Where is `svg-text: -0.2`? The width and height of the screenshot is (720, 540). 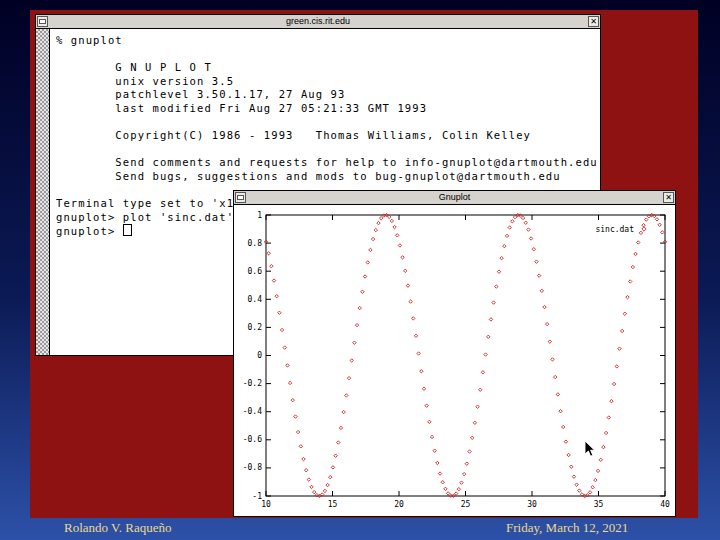 svg-text: -0.2 is located at coordinates (252, 384).